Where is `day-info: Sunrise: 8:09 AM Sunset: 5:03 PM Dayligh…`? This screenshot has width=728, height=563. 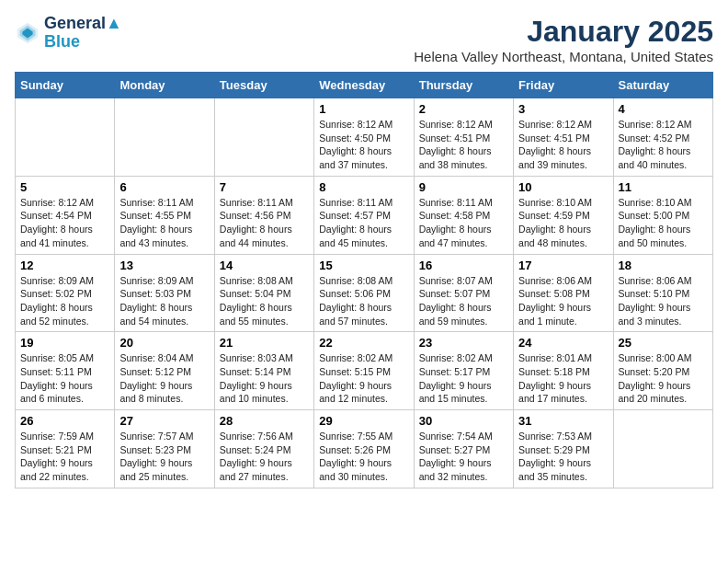
day-info: Sunrise: 8:09 AM Sunset: 5:03 PM Dayligh… is located at coordinates (164, 302).